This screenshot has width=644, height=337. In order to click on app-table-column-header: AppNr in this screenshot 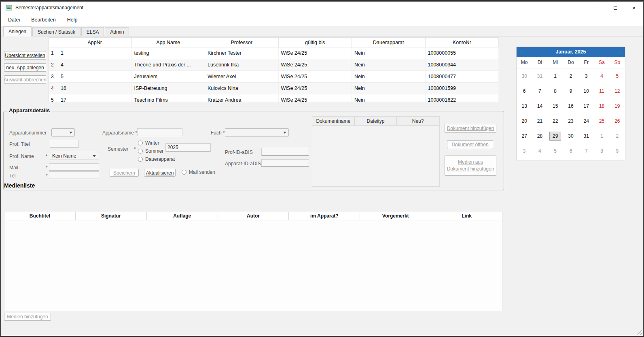, I will do `click(95, 42)`.